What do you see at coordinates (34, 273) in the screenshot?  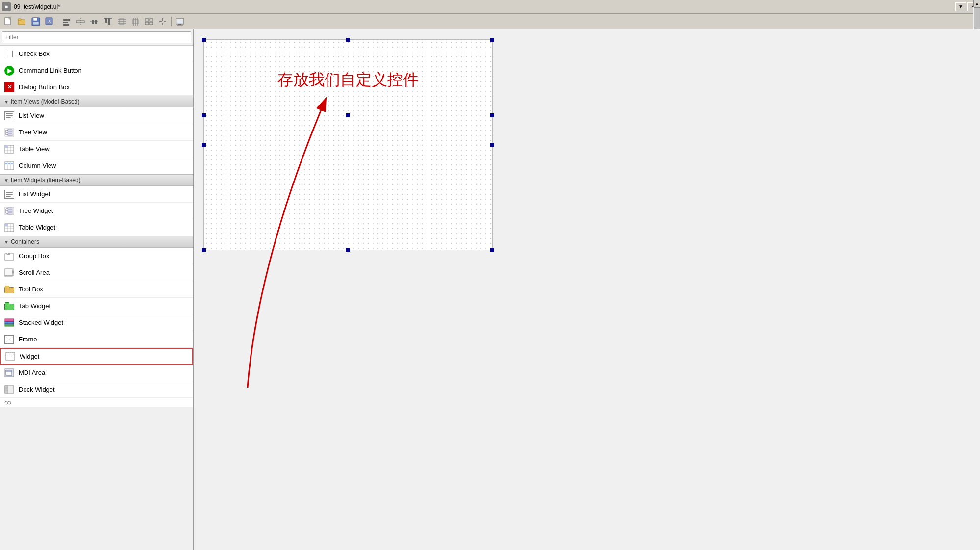 I see `item-label: Scroll Area` at bounding box center [34, 273].